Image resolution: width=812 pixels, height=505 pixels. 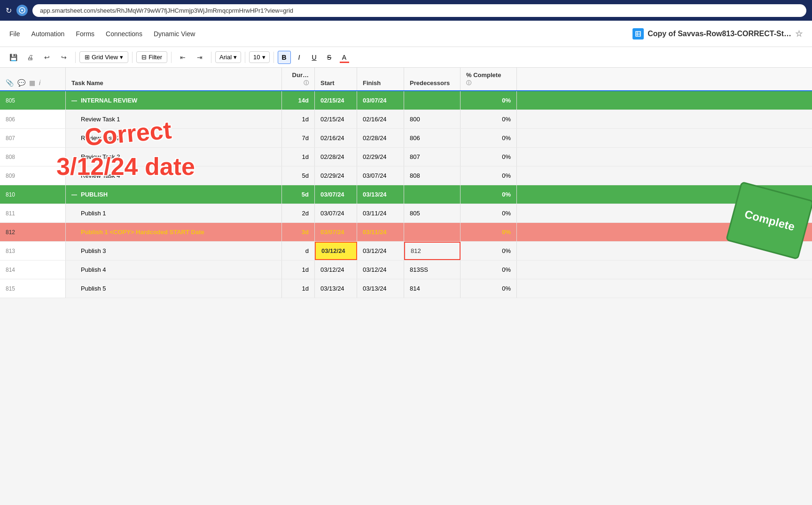 I want to click on cell-finish-811: 03/11/24, so click(x=381, y=213).